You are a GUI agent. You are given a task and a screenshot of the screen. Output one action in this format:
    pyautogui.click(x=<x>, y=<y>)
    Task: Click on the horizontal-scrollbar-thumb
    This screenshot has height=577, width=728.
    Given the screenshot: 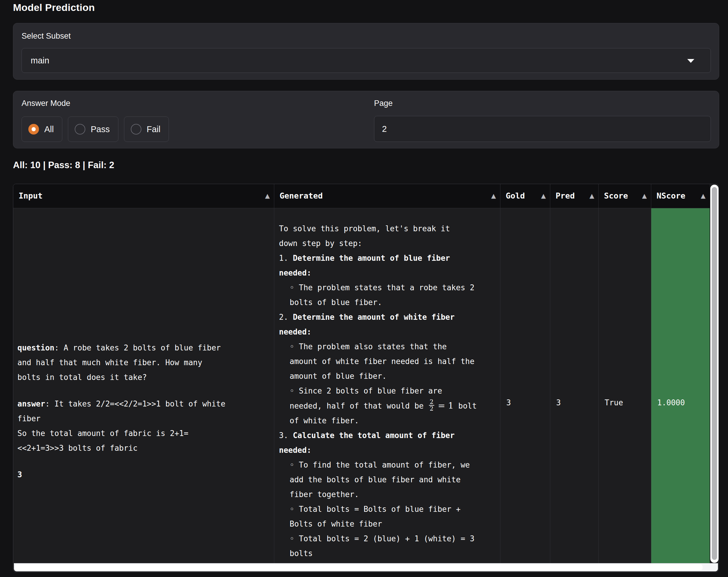 What is the action you would take?
    pyautogui.click(x=359, y=567)
    